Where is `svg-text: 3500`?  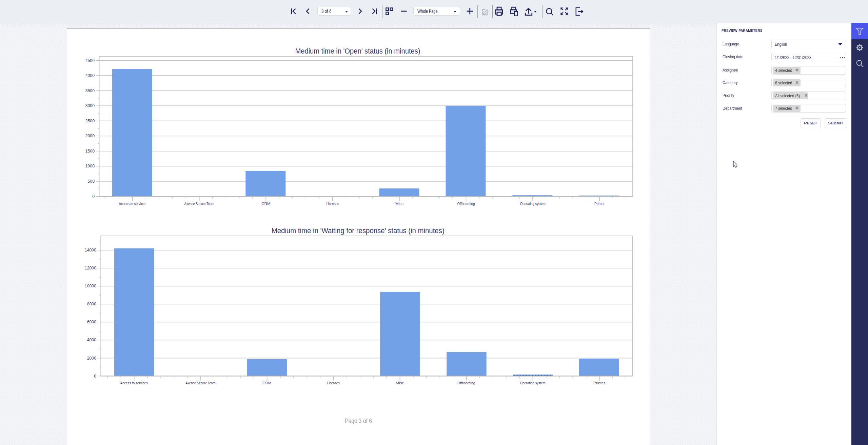
svg-text: 3500 is located at coordinates (90, 91).